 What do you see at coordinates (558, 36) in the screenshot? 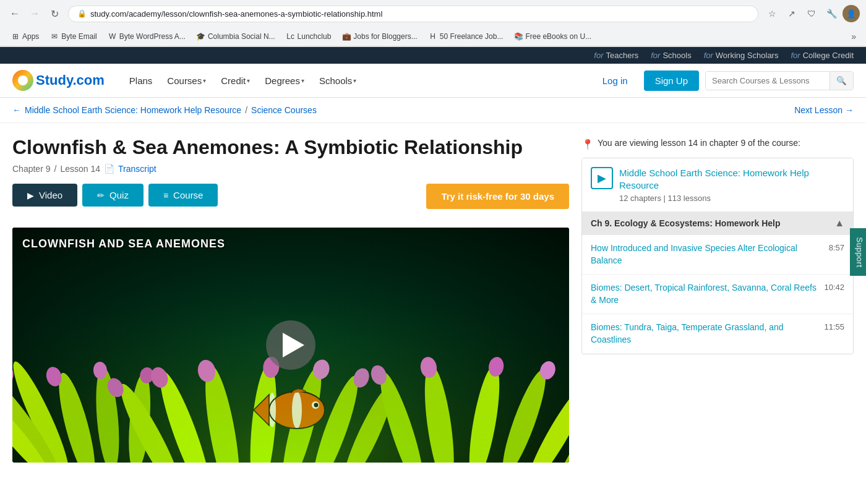
I see `bookmark-ebooks-label: Free eBooks on U...` at bounding box center [558, 36].